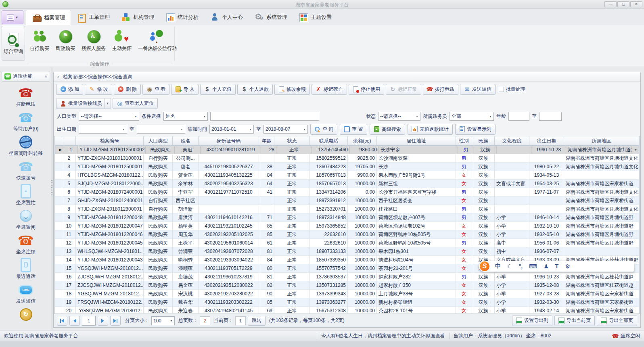  What do you see at coordinates (512, 90) in the screenshot?
I see `batch-process-checkbox-wrap: 批量处理` at bounding box center [512, 90].